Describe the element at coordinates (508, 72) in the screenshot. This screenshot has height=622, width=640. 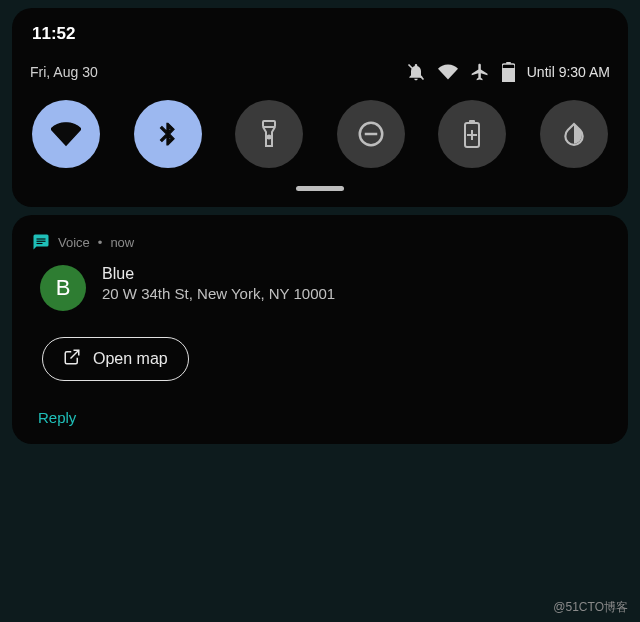
I see `status-icons: Until 9:30 AM` at that location.